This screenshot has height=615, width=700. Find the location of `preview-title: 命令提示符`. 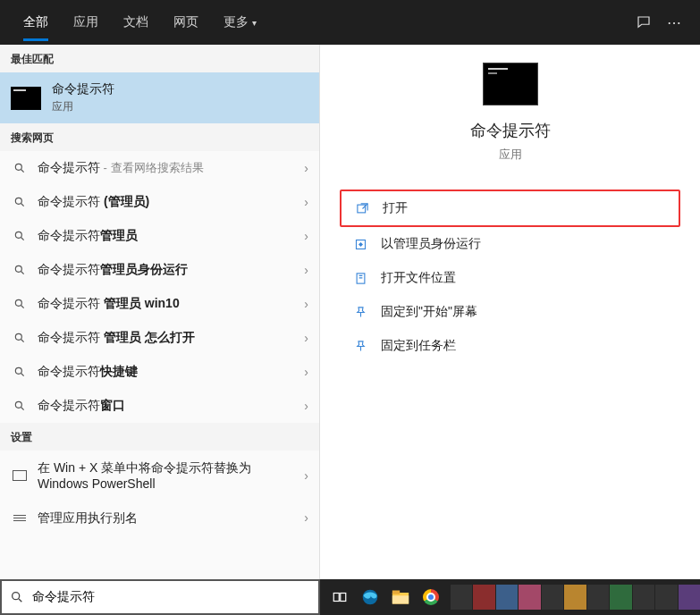

preview-title: 命令提示符 is located at coordinates (510, 131).